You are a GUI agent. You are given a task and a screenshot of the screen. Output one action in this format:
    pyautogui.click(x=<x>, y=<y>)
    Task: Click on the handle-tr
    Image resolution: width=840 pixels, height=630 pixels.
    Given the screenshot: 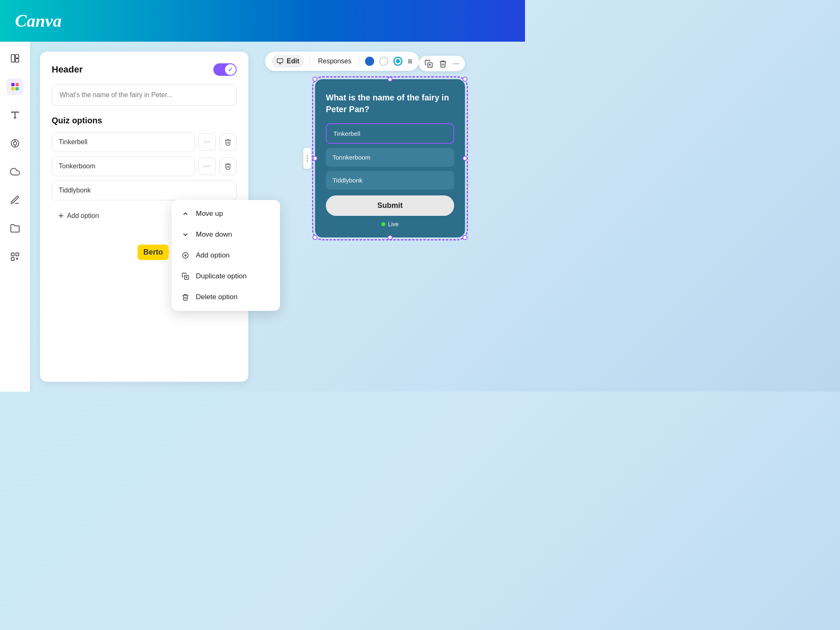 What is the action you would take?
    pyautogui.click(x=465, y=79)
    